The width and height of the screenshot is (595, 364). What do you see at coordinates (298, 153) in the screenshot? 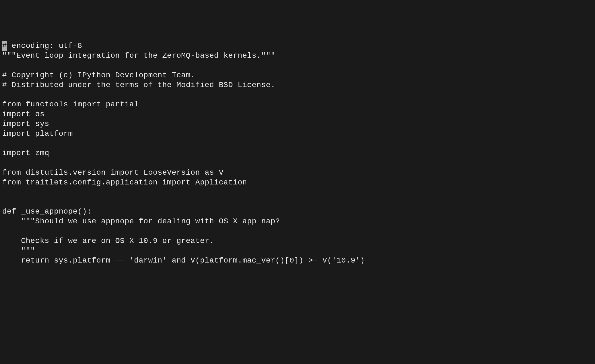
I see `code-line: import zmq` at bounding box center [298, 153].